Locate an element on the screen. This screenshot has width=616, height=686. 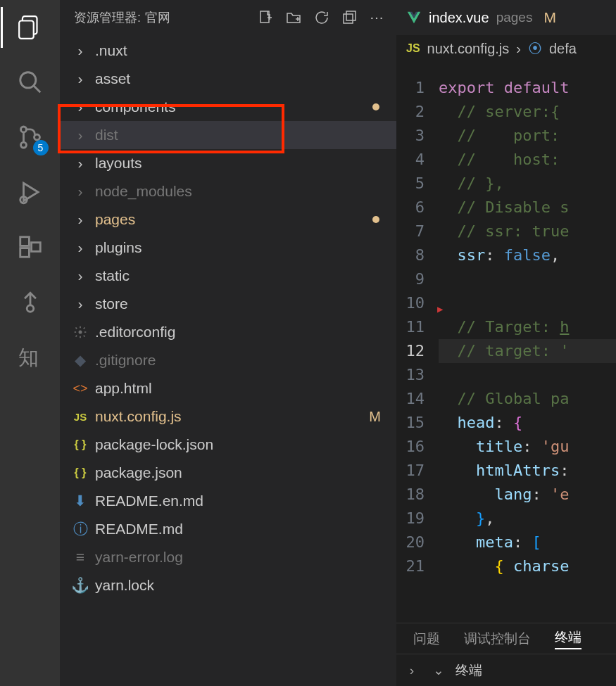
folder-.nuxt: ›.nuxt is located at coordinates (228, 51).